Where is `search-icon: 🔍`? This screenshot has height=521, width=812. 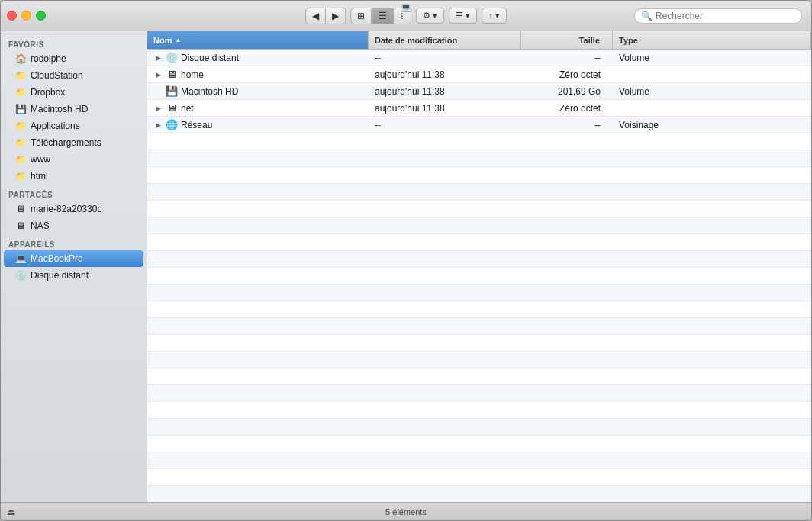 search-icon: 🔍 is located at coordinates (647, 16).